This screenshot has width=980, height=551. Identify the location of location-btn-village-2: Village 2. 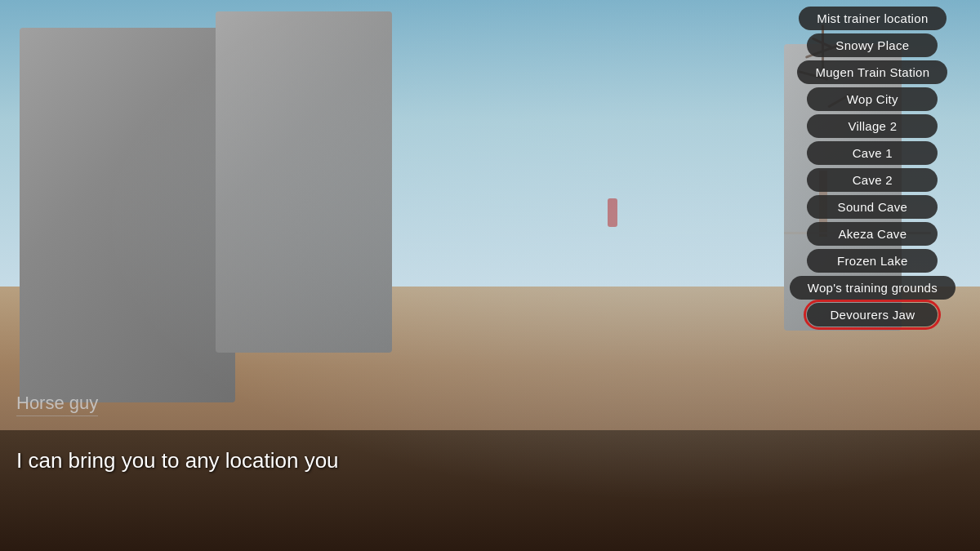
(872, 126).